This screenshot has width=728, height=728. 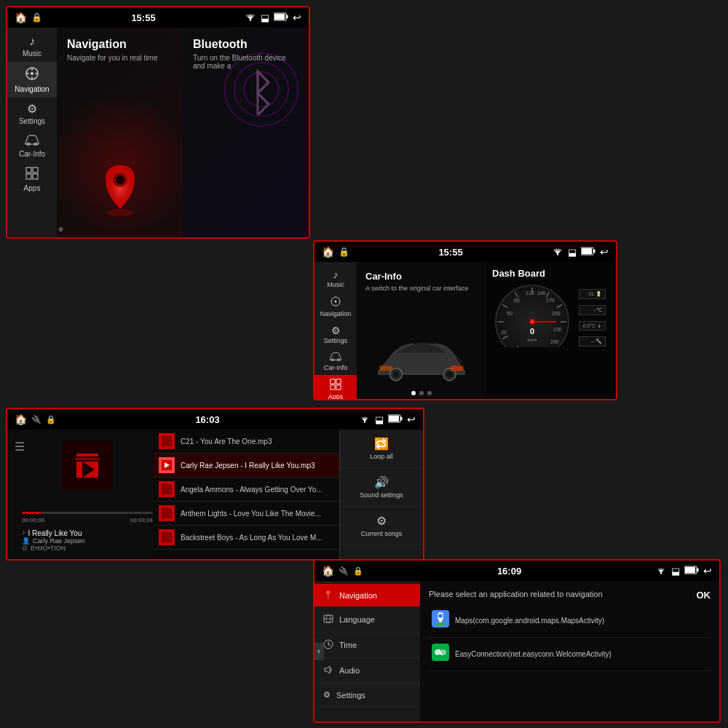 I want to click on playlist-item-1: Carly Rae Jepsen - I Really Like You.mp3, so click(x=246, y=466).